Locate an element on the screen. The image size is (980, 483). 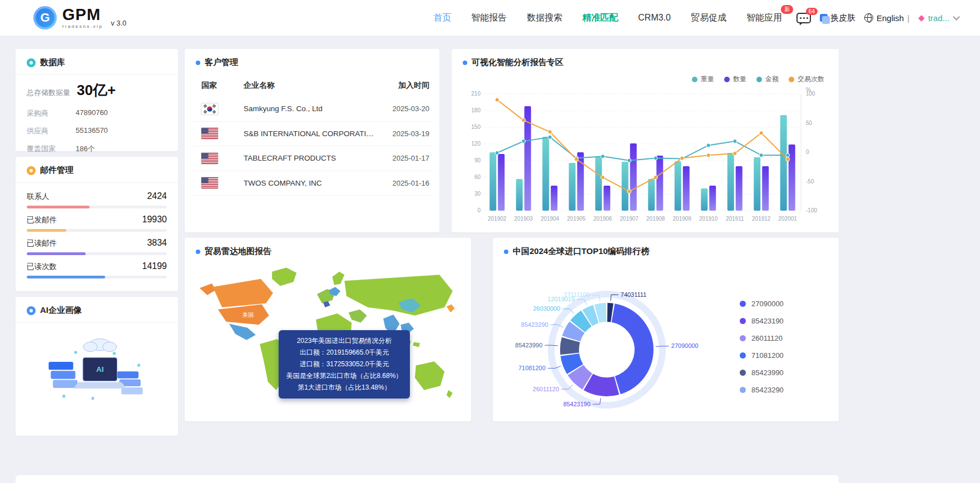
country-greenland is located at coordinates (284, 277).